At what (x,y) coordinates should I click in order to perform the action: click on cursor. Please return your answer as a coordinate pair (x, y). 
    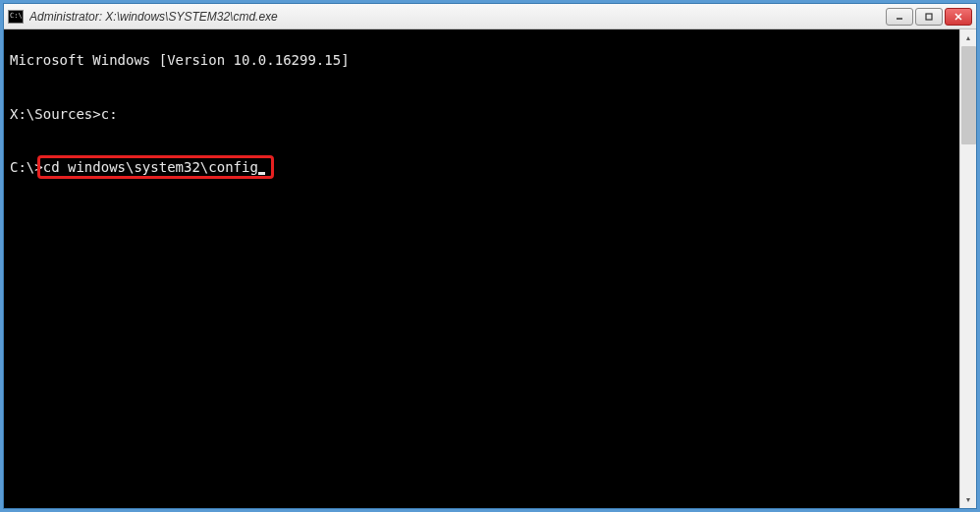
    Looking at the image, I should click on (261, 173).